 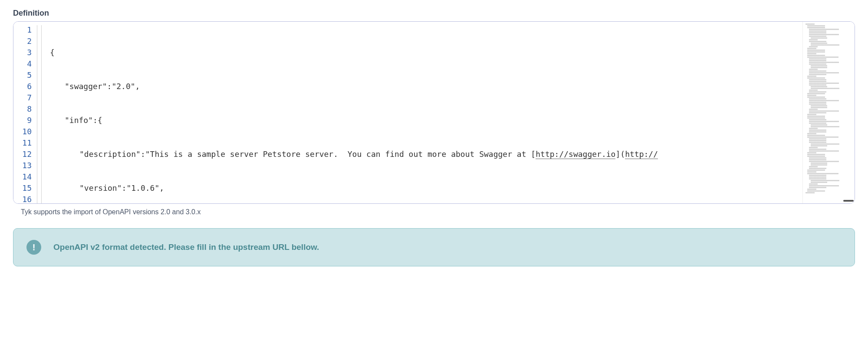 I want to click on line-number: 5, so click(x=24, y=75).